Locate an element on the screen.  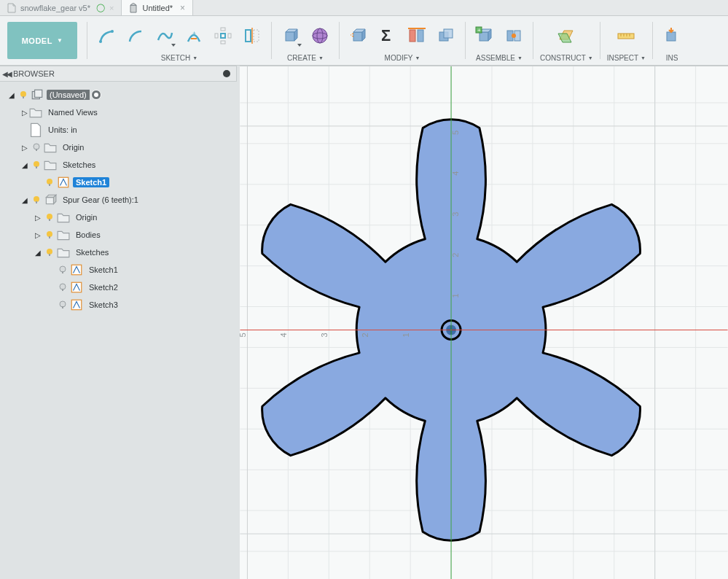
tree-sg-bodies: ▷ Bodies is located at coordinates (121, 235).